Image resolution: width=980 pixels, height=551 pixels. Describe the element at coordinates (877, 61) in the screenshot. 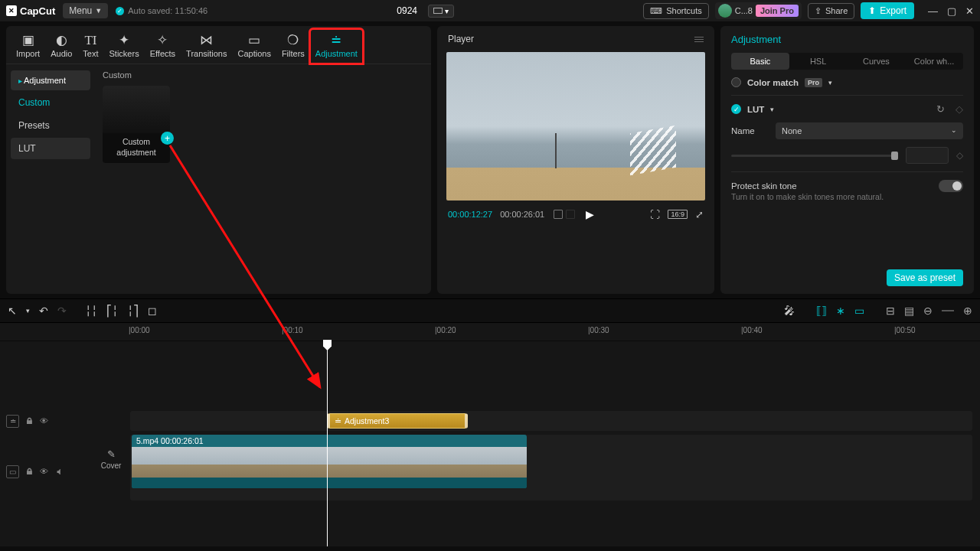

I see `tab-curves: Curves` at that location.